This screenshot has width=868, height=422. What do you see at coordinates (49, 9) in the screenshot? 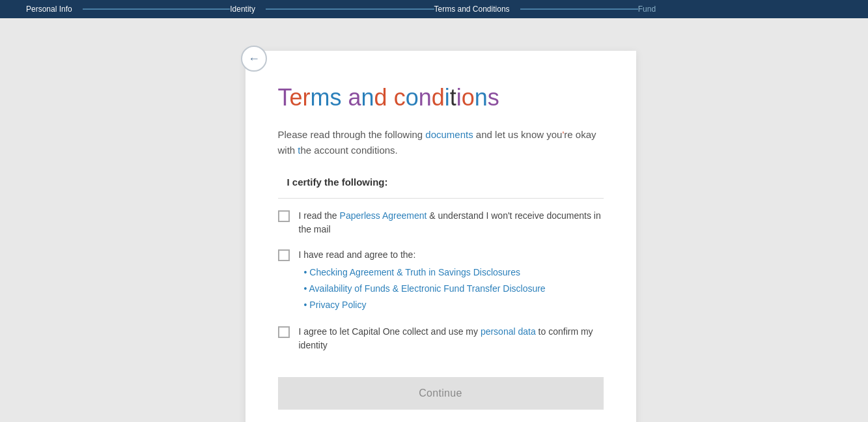
I see `step-personal-info-label: Personal Info` at bounding box center [49, 9].